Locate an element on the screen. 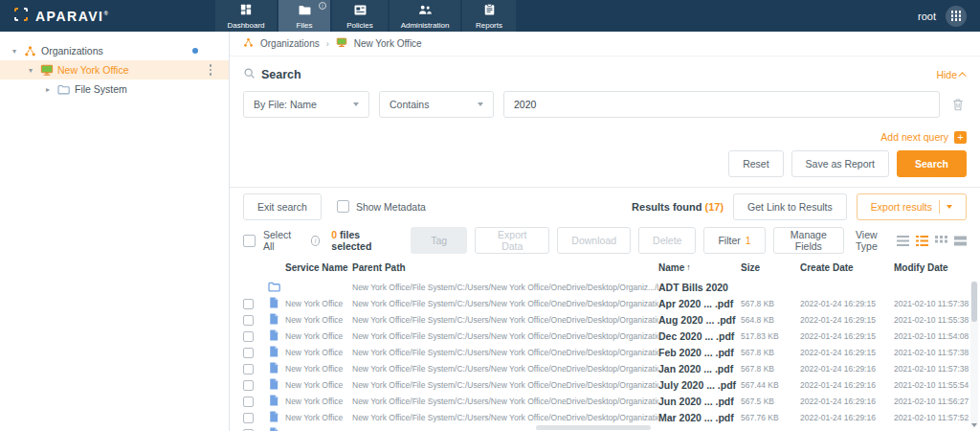 This screenshot has height=431, width=980. tree-item-new-york-office: ▾ New York Office is located at coordinates (115, 70).